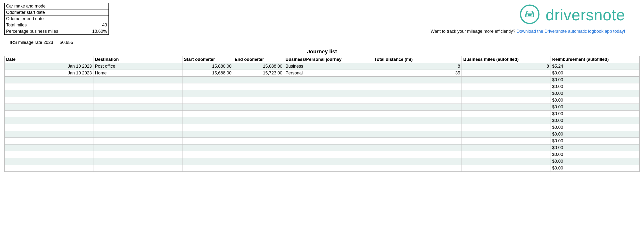 The height and width of the screenshot is (241, 644). Describe the element at coordinates (328, 73) in the screenshot. I see `cell-type: Personal` at that location.